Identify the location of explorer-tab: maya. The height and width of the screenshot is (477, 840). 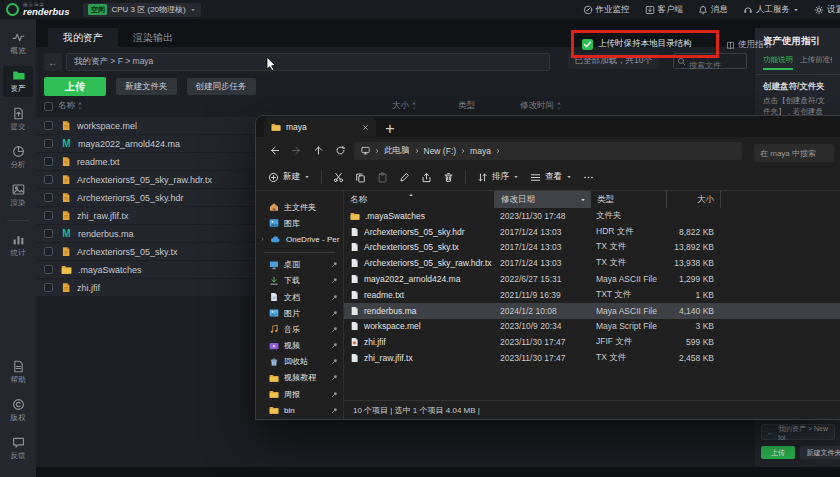
(320, 127).